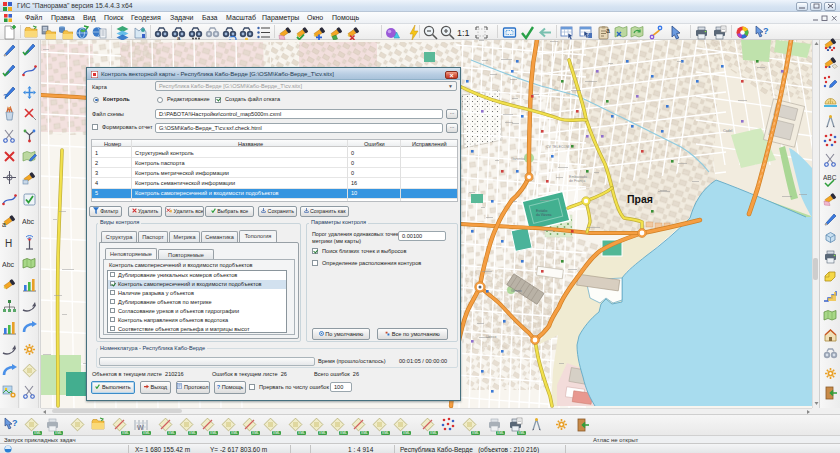 The image size is (840, 453). I want to click on svg-text: W, so click(140, 428).